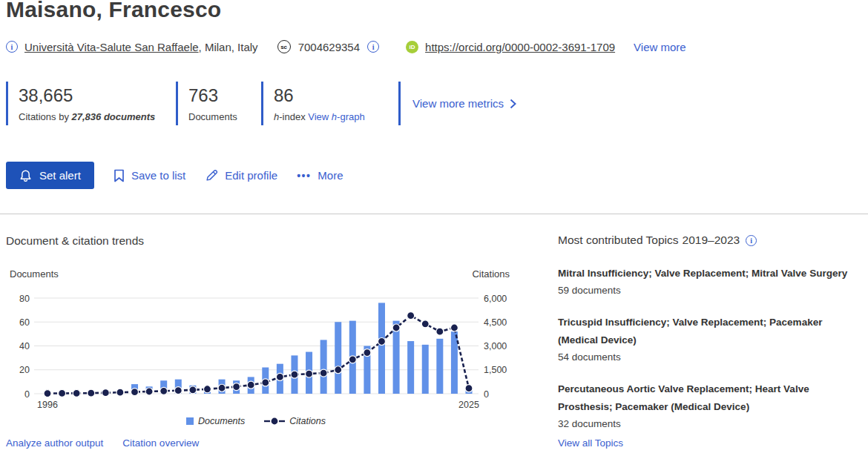  What do you see at coordinates (97, 96) in the screenshot?
I see `citations-count: 38,665` at bounding box center [97, 96].